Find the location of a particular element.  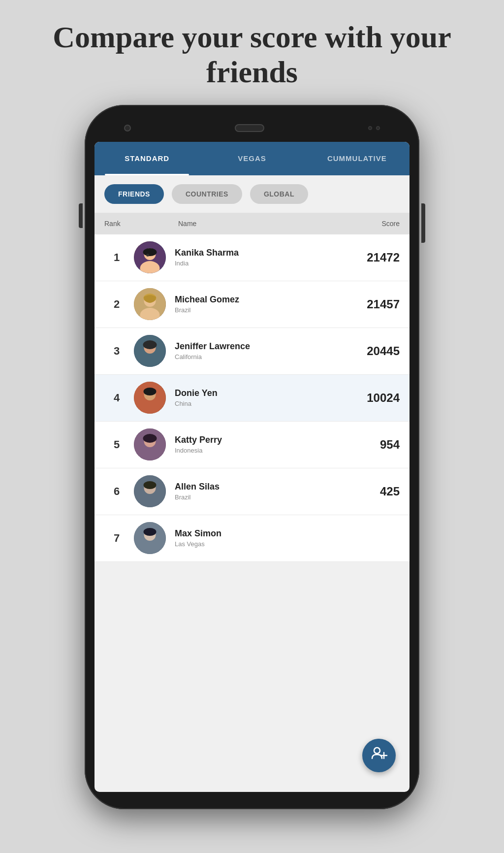

tab-cummulative: CUMMULATIVE is located at coordinates (357, 159).